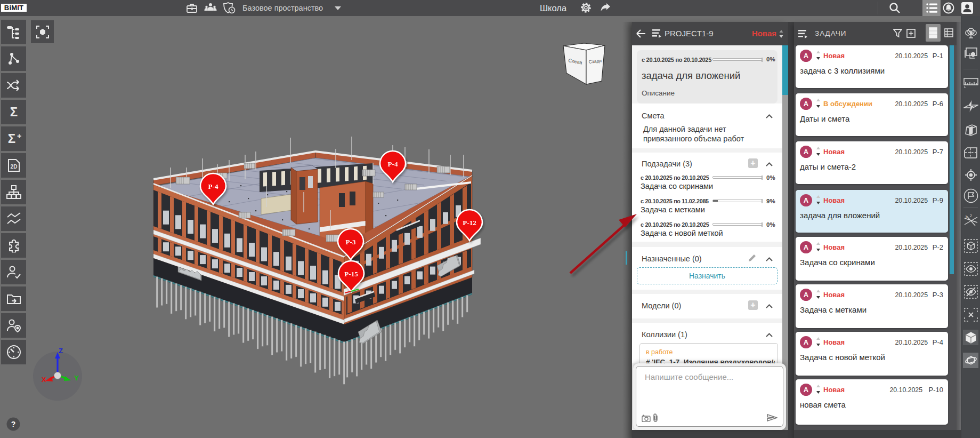  Describe the element at coordinates (351, 242) in the screenshot. I see `svg-text: P-3` at that location.